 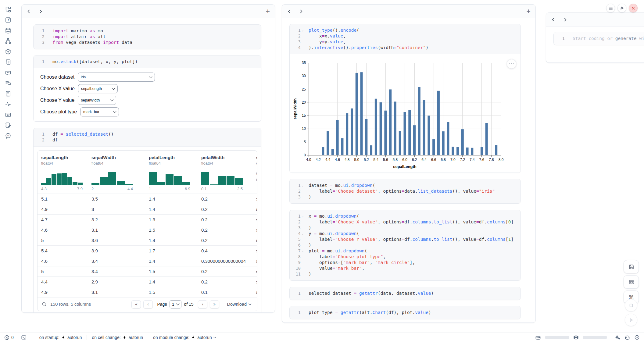 I want to click on on-startup-setting: on startup: autorun, so click(x=61, y=337).